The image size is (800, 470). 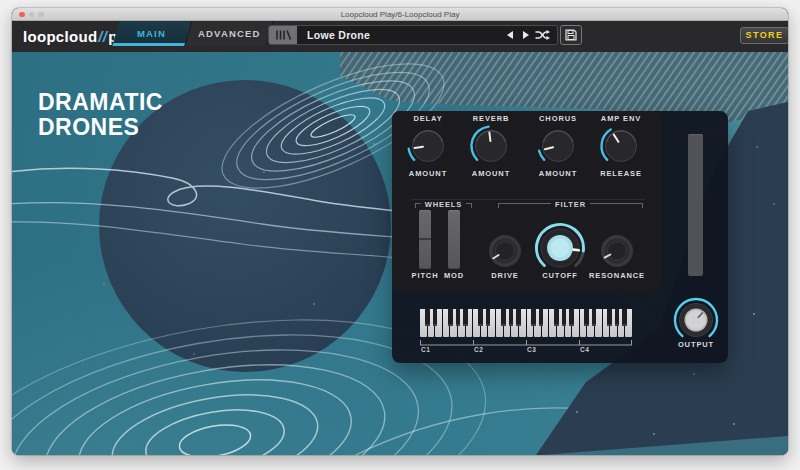 I want to click on next-preset-button, so click(x=526, y=35).